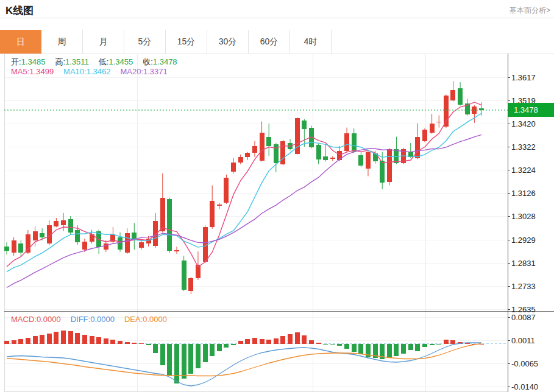 This screenshot has height=392, width=554. Describe the element at coordinates (277, 42) in the screenshot. I see `period-tabbar: 日周月5分15分30分60分4时` at that location.